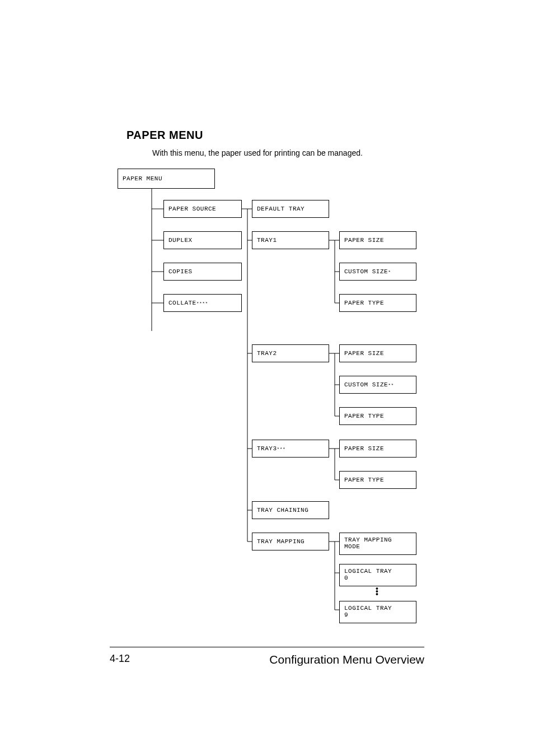 The width and height of the screenshot is (534, 756). I want to click on node-tray2-paper-type: PAPER TYPE, so click(378, 416).